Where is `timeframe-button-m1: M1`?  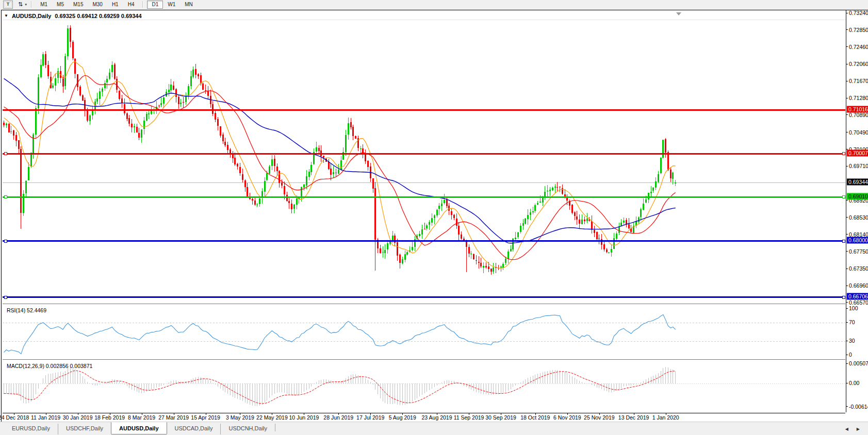
timeframe-button-m1: M1 is located at coordinates (44, 5).